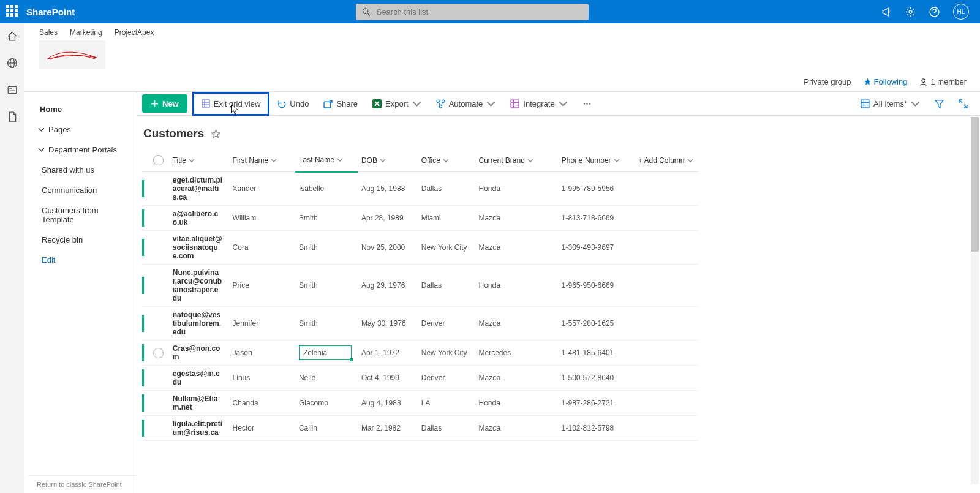 This screenshot has width=980, height=493. What do you see at coordinates (86, 32) in the screenshot?
I see `nav-link: Marketing` at bounding box center [86, 32].